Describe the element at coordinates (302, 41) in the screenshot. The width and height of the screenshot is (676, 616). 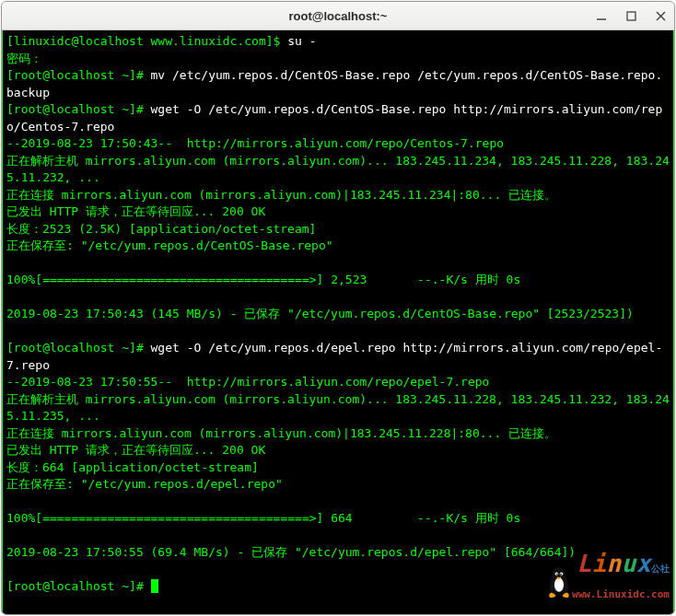
I see `cmd-su: su -` at that location.